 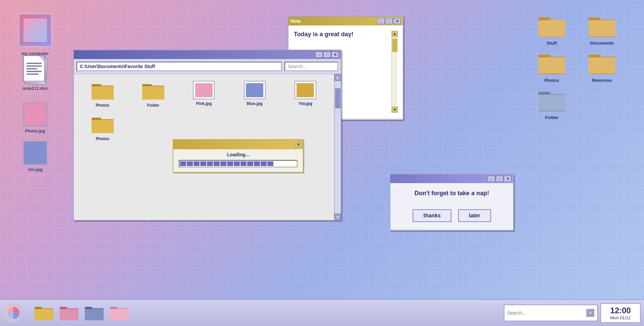 I want to click on desktop-folder-photos: Photos, so click(x=552, y=67).